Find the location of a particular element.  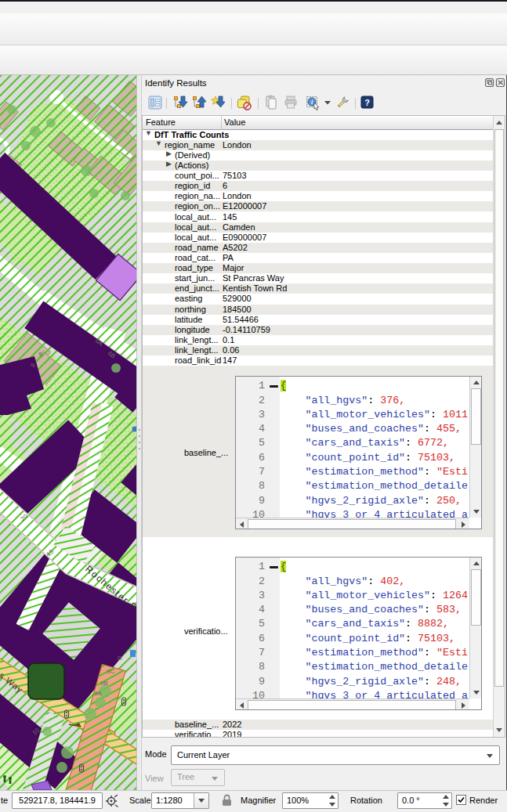

svg-text: 9A is located at coordinates (98, 694).